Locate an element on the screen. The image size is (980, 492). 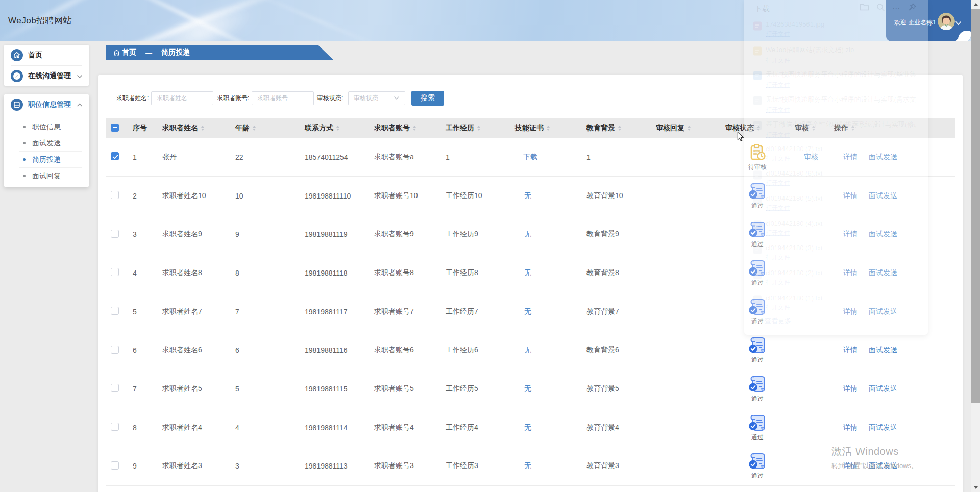
scroll-up-button is located at coordinates (976, 4).